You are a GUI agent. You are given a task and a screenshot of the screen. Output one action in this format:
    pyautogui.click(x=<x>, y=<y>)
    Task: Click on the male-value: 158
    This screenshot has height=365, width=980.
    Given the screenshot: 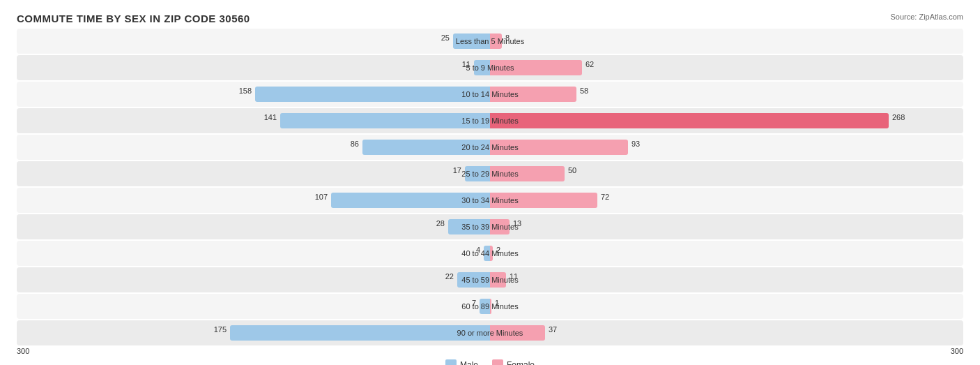 What is the action you would take?
    pyautogui.click(x=247, y=91)
    